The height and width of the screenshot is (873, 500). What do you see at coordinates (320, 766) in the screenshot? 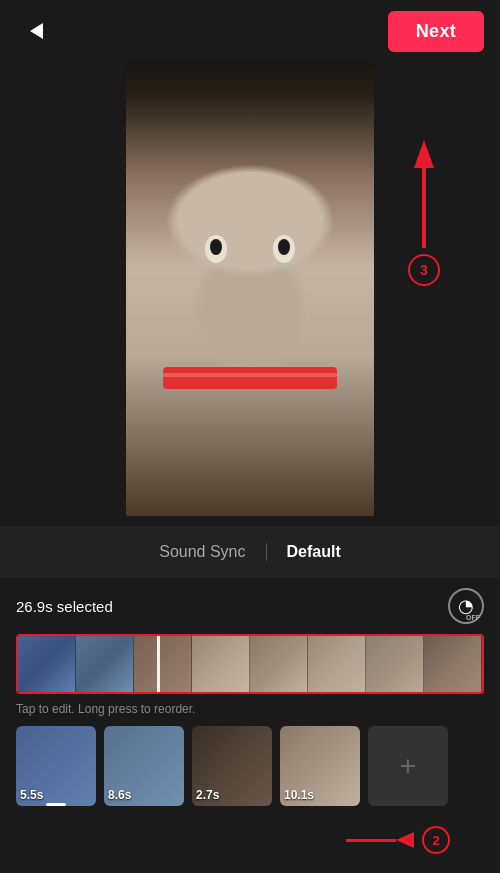
I see `clip-4: 10.1s` at bounding box center [320, 766].